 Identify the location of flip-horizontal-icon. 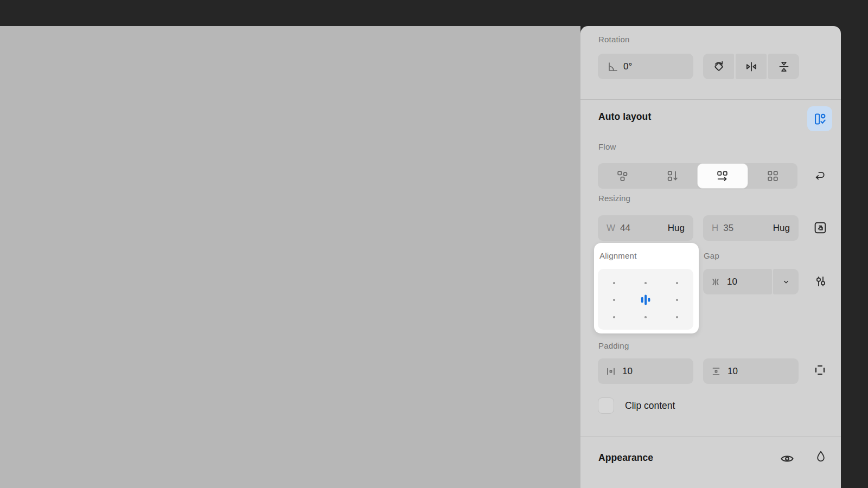
(751, 67).